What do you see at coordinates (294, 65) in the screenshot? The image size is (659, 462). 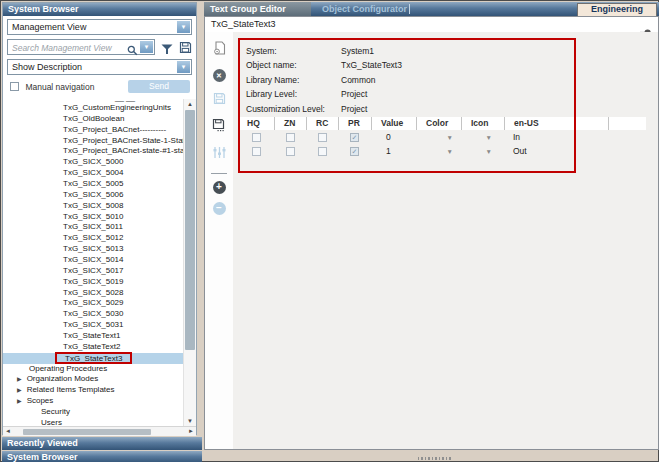 I see `form-label: Object name:` at bounding box center [294, 65].